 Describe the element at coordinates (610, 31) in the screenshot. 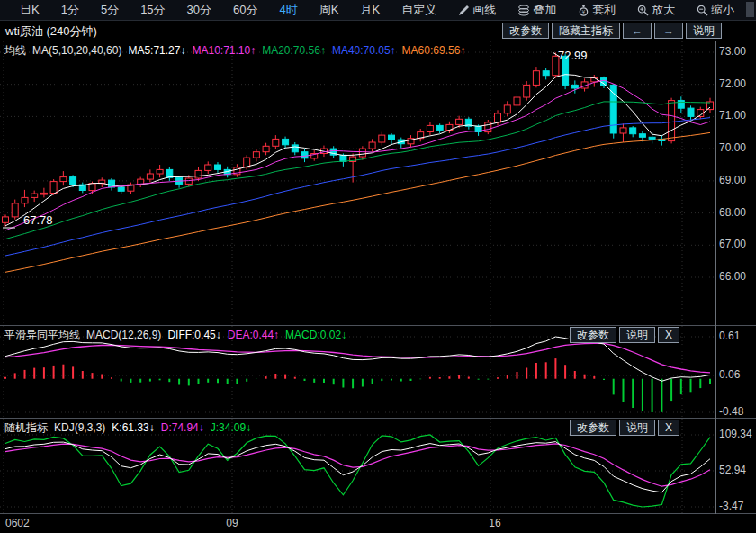

I see `titlebar-buttons: 改参数隐藏主指标←→说明` at that location.